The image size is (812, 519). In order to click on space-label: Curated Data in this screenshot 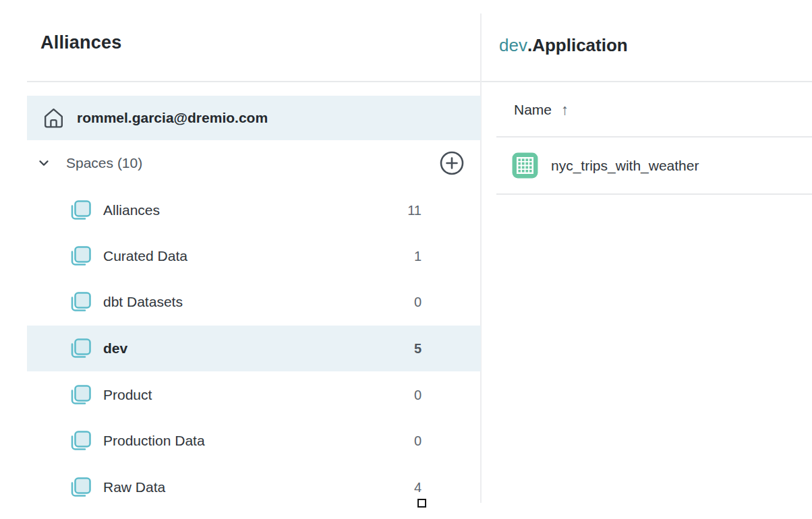, I will do `click(146, 256)`.